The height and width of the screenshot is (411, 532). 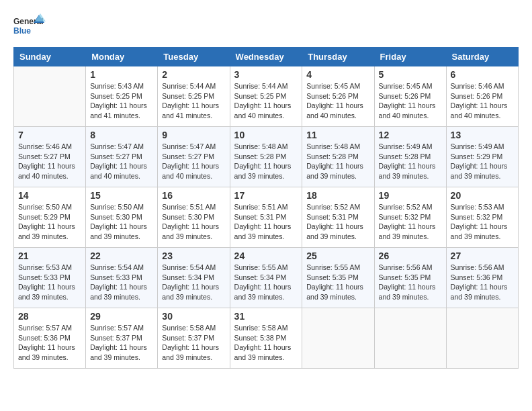 I want to click on day-info: Sunrise: 5:51 AM Sunset: 5:30 PM Dayligh…, so click(x=193, y=222).